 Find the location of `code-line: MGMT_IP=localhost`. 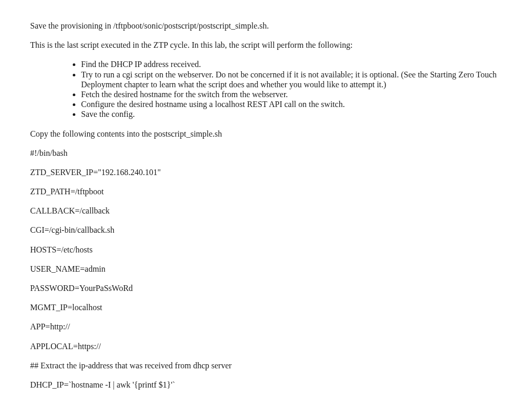

code-line: MGMT_IP=localhost is located at coordinates (266, 308).